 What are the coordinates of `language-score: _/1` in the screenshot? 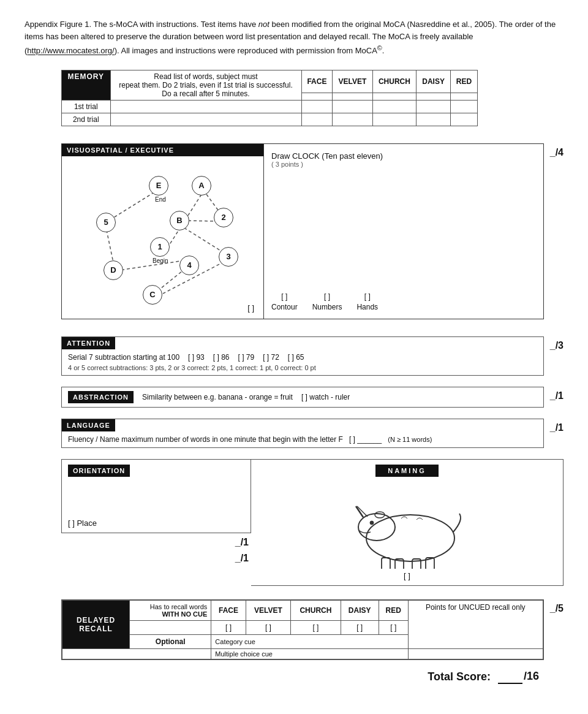 It's located at (554, 426).